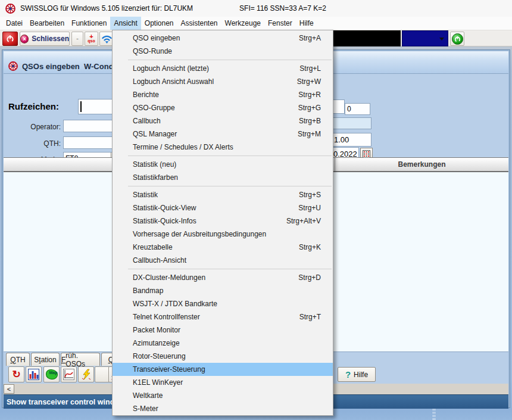 This screenshot has width=512, height=420. Describe the element at coordinates (14, 23) in the screenshot. I see `menubar-item-datei: Datei` at that location.